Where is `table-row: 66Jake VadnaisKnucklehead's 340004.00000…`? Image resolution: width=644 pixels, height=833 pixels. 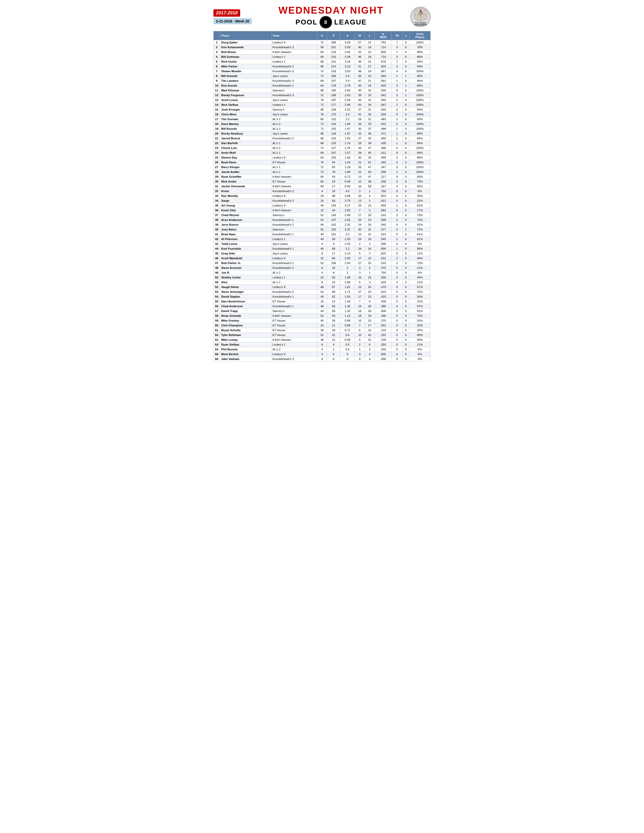
table-row: 66Jake VadnaisKnucklehead's 340004.00000… is located at coordinates (322, 359).